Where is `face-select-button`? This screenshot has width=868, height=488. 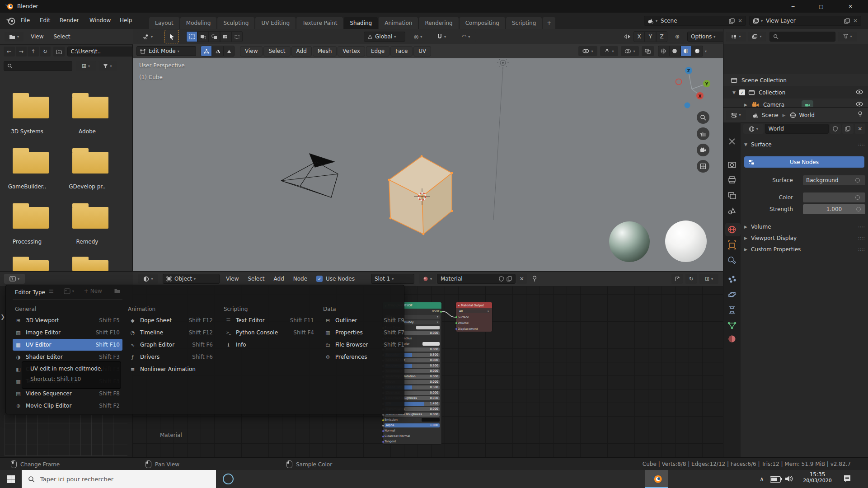 face-select-button is located at coordinates (229, 51).